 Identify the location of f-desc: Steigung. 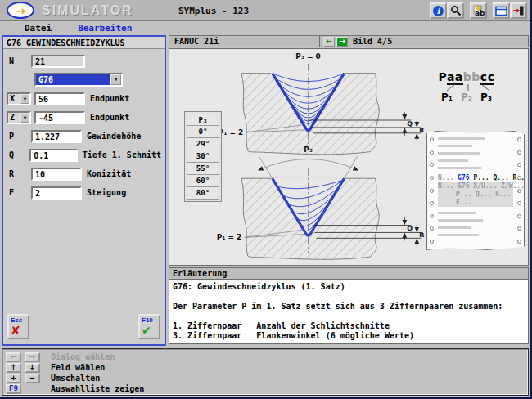
(106, 193).